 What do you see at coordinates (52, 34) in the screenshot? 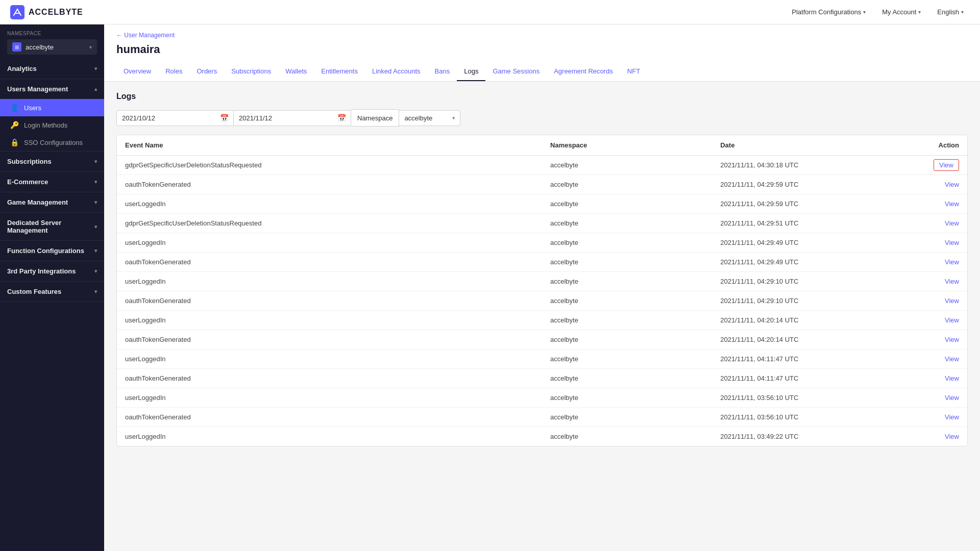
I see `namespace-label: NAMESPACE` at bounding box center [52, 34].